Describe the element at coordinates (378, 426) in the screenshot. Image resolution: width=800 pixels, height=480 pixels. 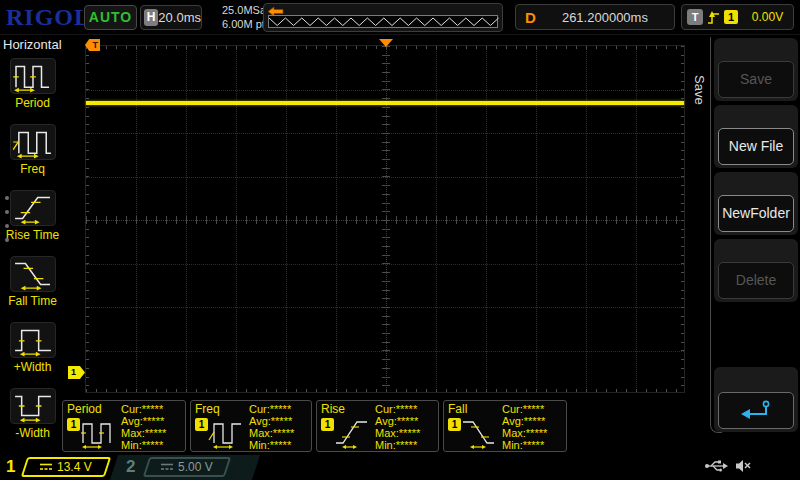
I see `measurement-panel-rise: Rise 1 Cur:***** Avg:***** Max:***** Min…` at that location.